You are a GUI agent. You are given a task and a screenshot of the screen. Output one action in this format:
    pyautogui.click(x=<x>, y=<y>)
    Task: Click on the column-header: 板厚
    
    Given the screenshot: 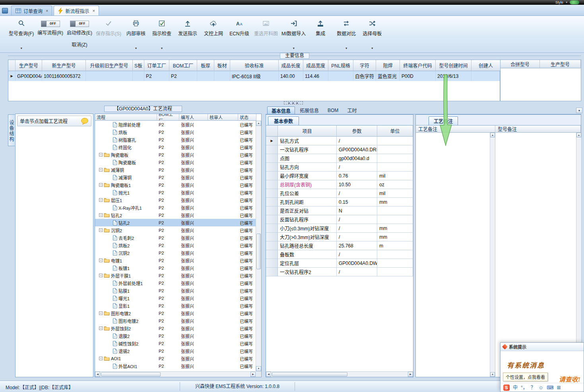 What is the action you would take?
    pyautogui.click(x=206, y=66)
    